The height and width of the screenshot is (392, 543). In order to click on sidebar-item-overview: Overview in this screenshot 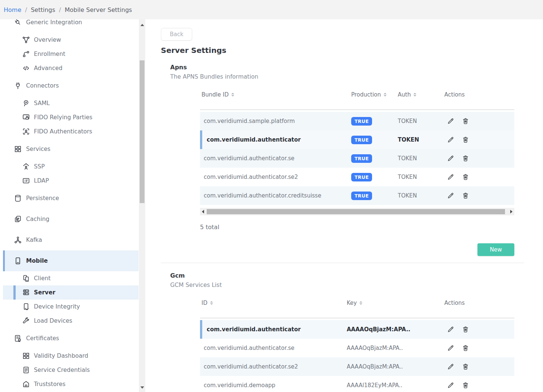, I will do `click(71, 40)`.